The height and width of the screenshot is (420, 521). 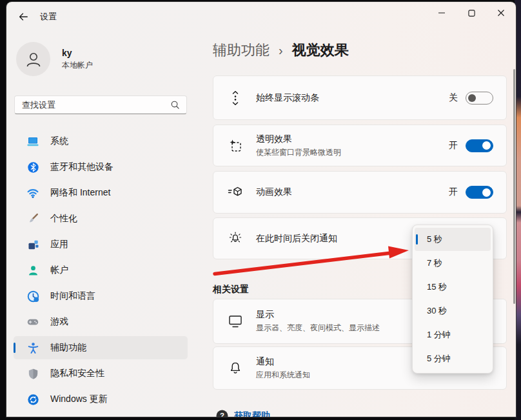 What do you see at coordinates (59, 322) in the screenshot?
I see `sidebar-item-label: 游戏` at bounding box center [59, 322].